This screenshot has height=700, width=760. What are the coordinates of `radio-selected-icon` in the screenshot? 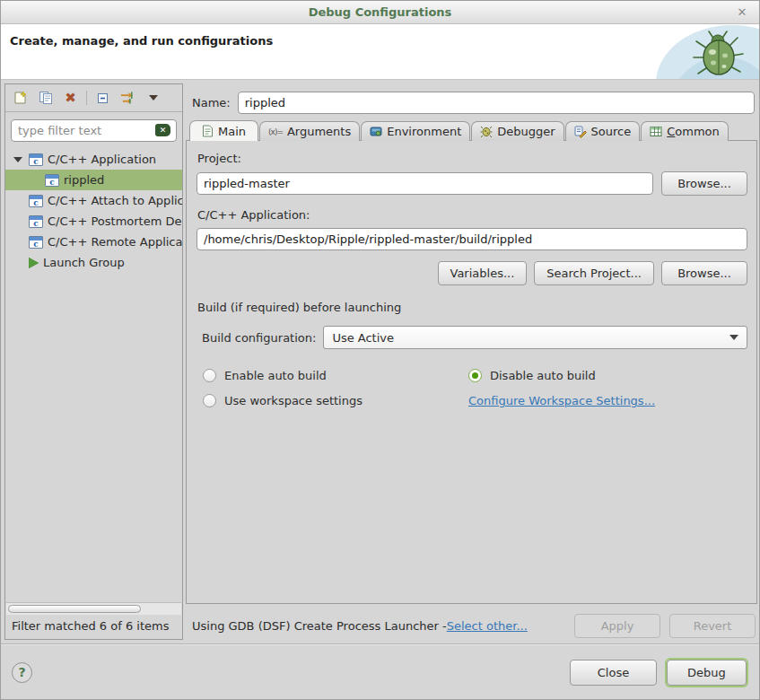 It's located at (476, 375).